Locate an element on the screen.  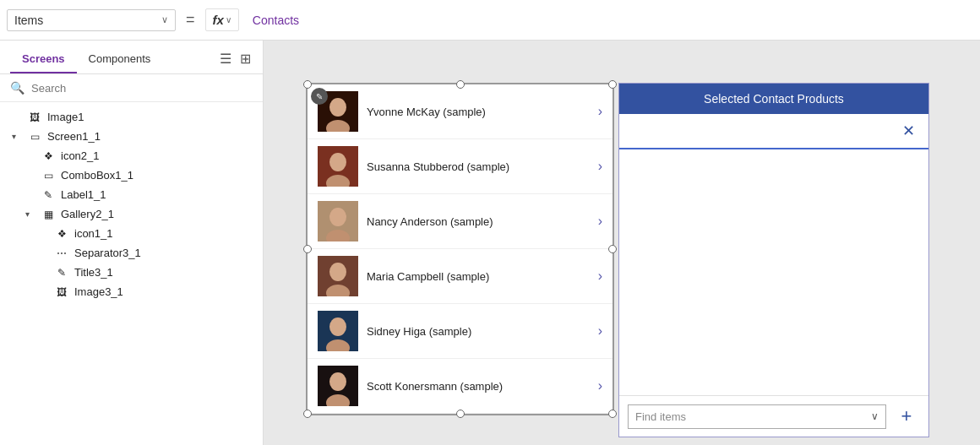
fx-button: fx ∨ is located at coordinates (222, 20).